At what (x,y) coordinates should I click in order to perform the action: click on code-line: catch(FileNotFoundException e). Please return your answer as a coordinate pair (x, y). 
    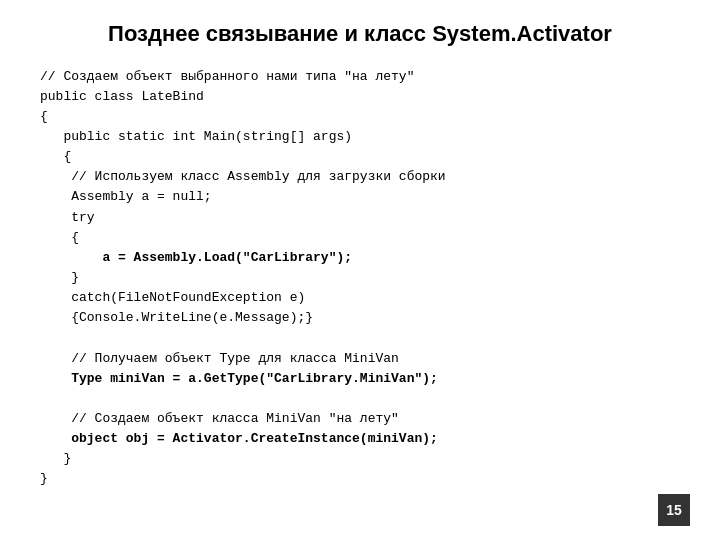
    Looking at the image, I should click on (360, 298).